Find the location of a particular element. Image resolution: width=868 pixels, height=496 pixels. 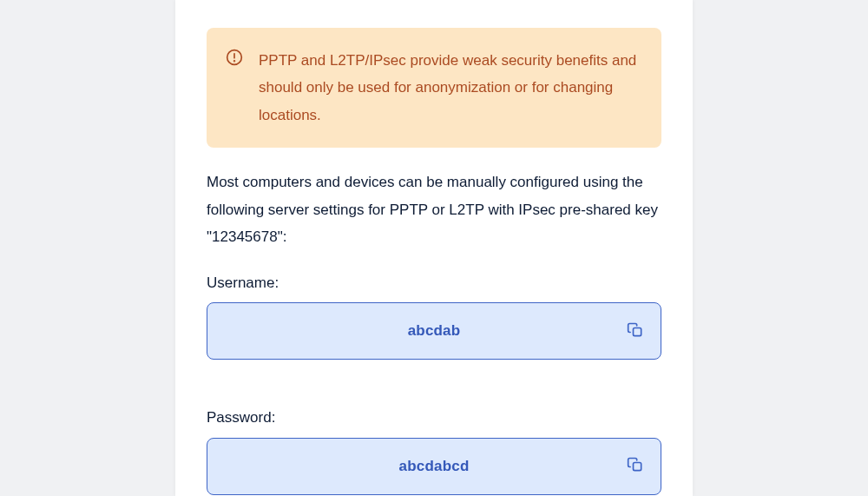

warning-icon is located at coordinates (234, 57).